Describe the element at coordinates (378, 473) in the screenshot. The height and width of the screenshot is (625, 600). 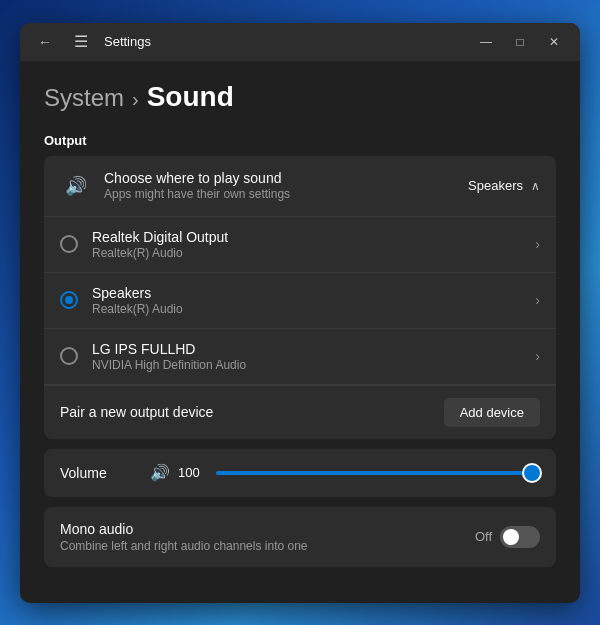
I see `volume-fill` at that location.